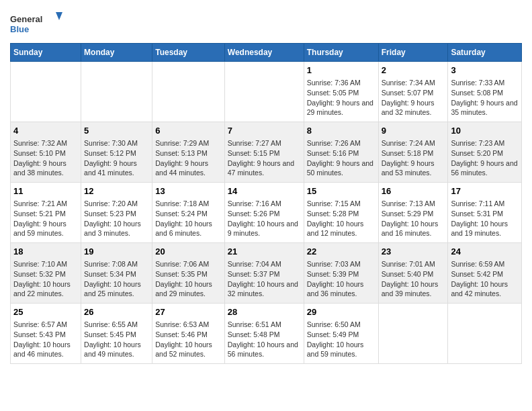 The height and width of the screenshot is (411, 532). I want to click on day-number: 21, so click(265, 252).